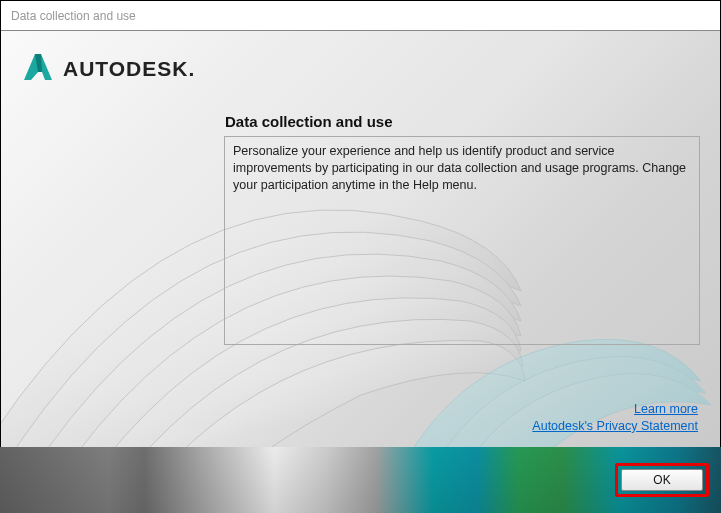 Image resolution: width=721 pixels, height=513 pixels. Describe the element at coordinates (460, 168) in the screenshot. I see `description-text: Personalize your experience and help us …` at that location.